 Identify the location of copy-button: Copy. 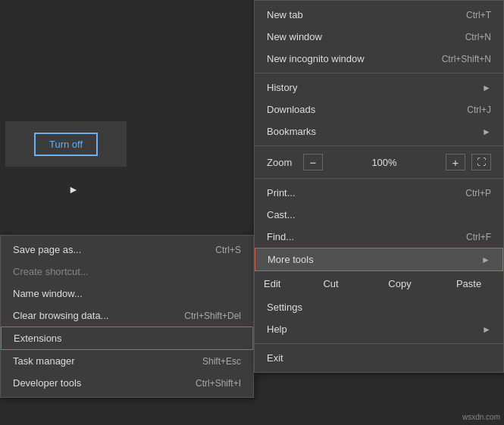
(400, 283).